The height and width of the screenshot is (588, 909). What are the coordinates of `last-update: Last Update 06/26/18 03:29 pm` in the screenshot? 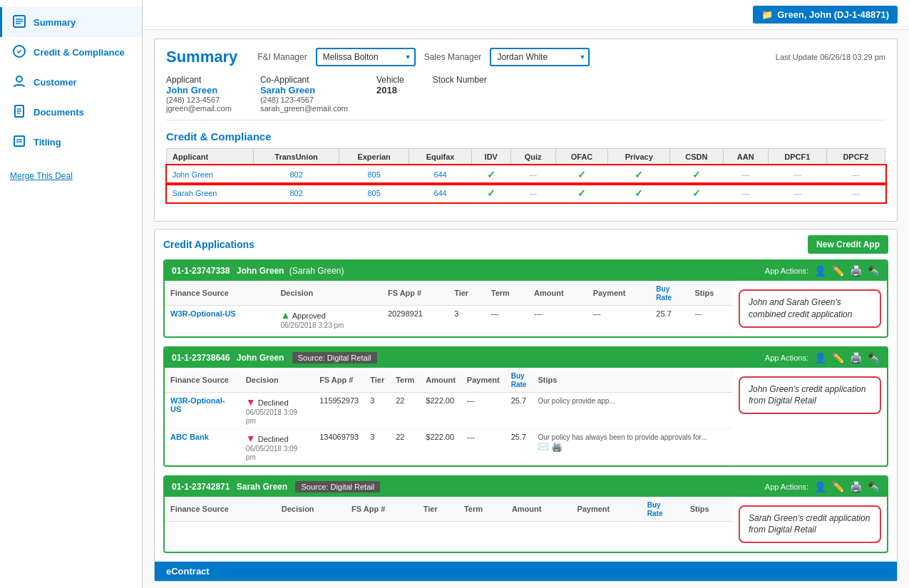 It's located at (831, 57).